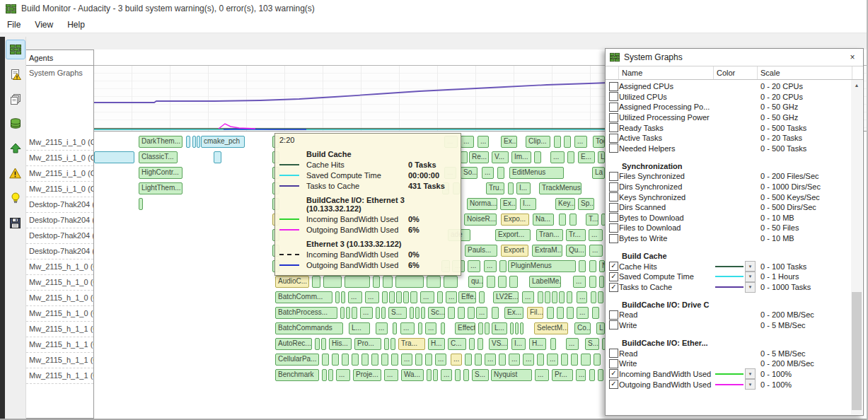  Describe the element at coordinates (16, 49) in the screenshot. I see `sidebar-build-monitor-button` at that location.